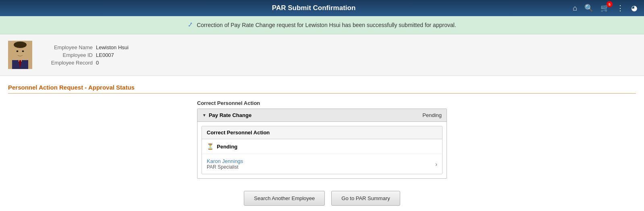 The height and width of the screenshot is (211, 644). Describe the element at coordinates (326, 25) in the screenshot. I see `success-message: Correction of Pay Rate Change request fo…` at that location.